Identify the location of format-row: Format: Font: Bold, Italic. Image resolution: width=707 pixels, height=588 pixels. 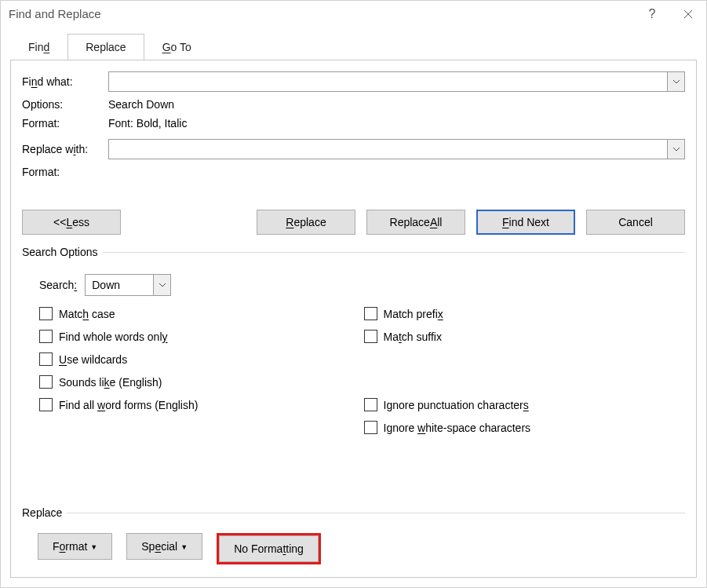
(353, 123).